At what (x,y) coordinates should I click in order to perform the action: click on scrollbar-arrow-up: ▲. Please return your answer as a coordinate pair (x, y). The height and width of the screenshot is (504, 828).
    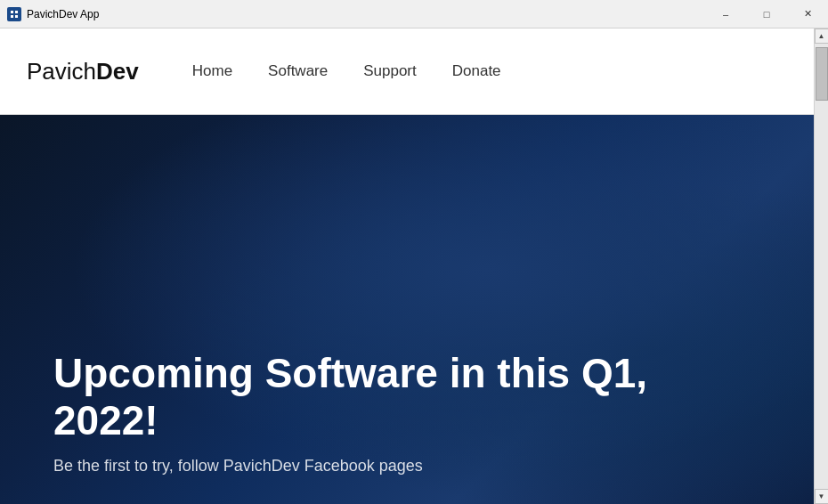
    Looking at the image, I should click on (822, 36).